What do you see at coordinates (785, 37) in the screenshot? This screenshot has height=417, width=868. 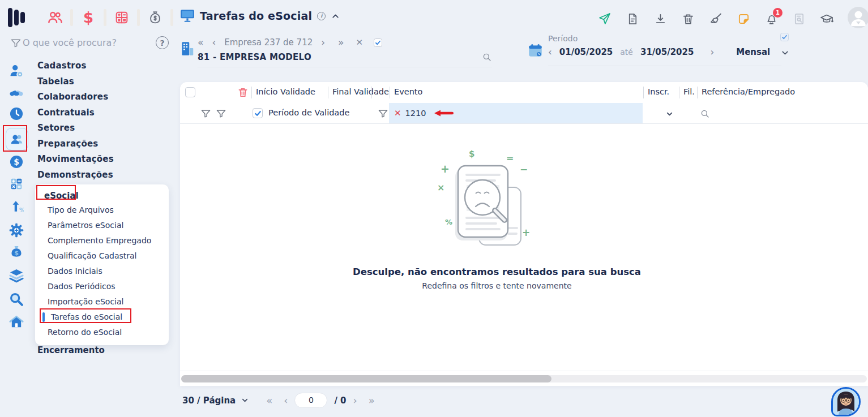 I see `period-checkbox` at bounding box center [785, 37].